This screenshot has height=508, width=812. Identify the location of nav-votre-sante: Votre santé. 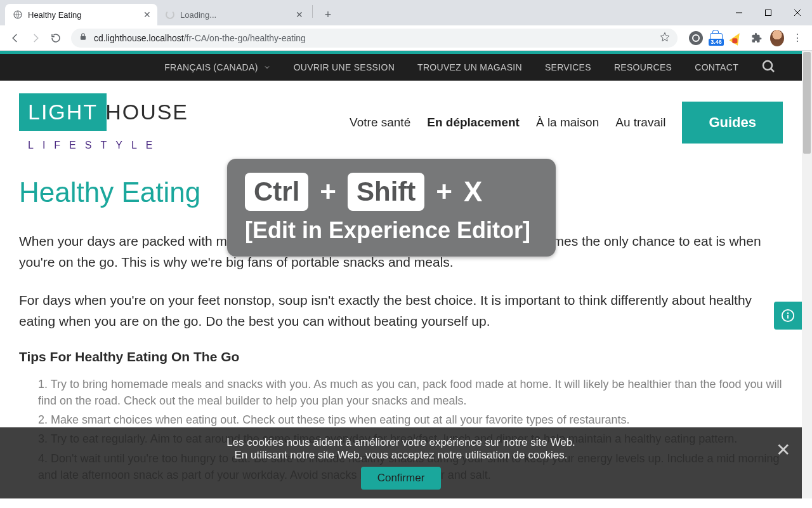
(380, 123).